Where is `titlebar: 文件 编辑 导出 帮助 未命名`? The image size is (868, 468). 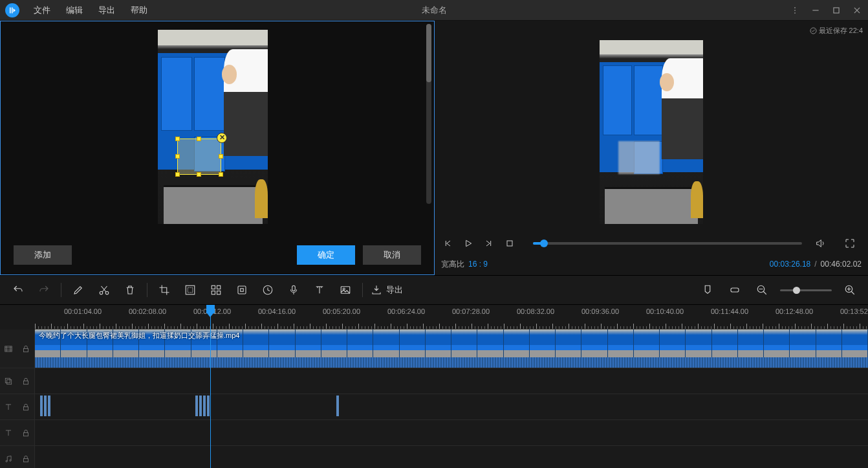
titlebar: 文件 编辑 导出 帮助 未命名 is located at coordinates (434, 10).